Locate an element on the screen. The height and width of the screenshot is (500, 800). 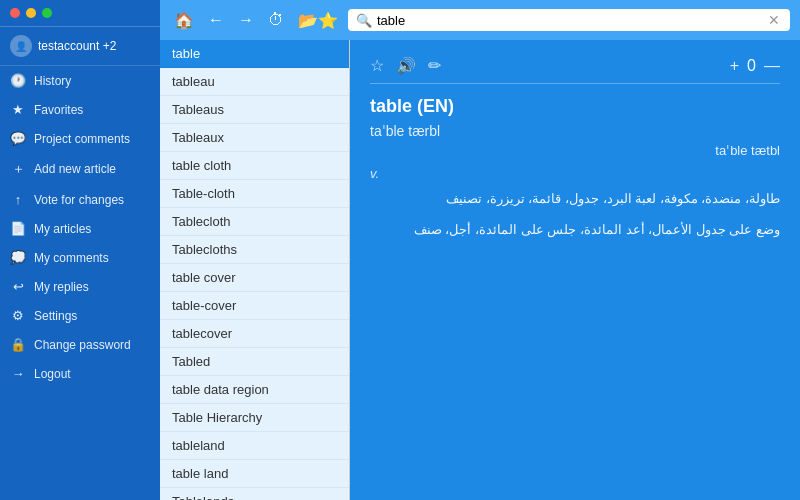
traffic-light-green is located at coordinates (47, 13).